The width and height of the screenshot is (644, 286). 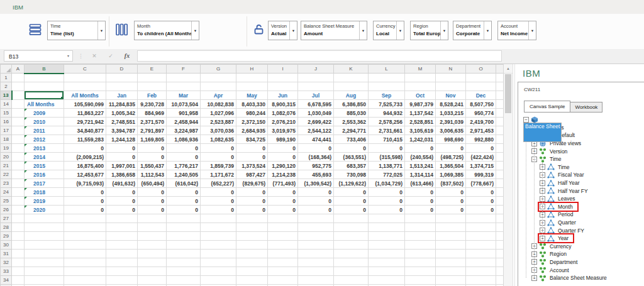 I want to click on grid-cell: 3,394,787, so click(x=122, y=131).